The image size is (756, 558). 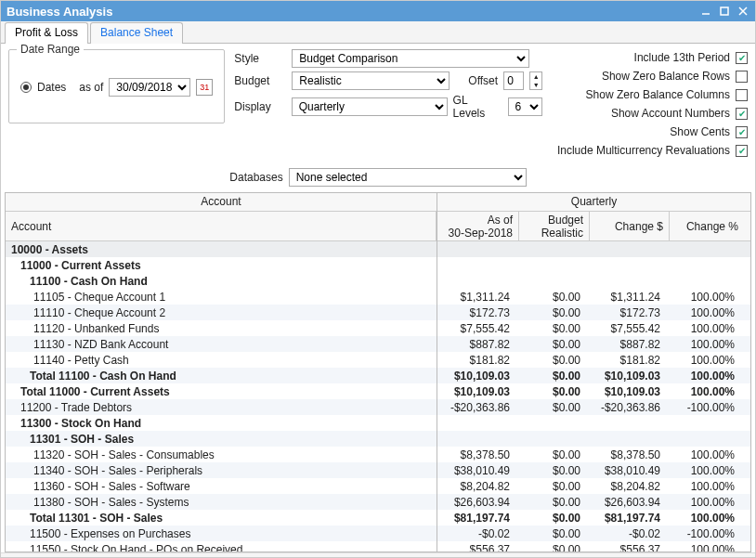 What do you see at coordinates (707, 227) in the screenshot?
I see `col-header-change-pct: Change %` at bounding box center [707, 227].